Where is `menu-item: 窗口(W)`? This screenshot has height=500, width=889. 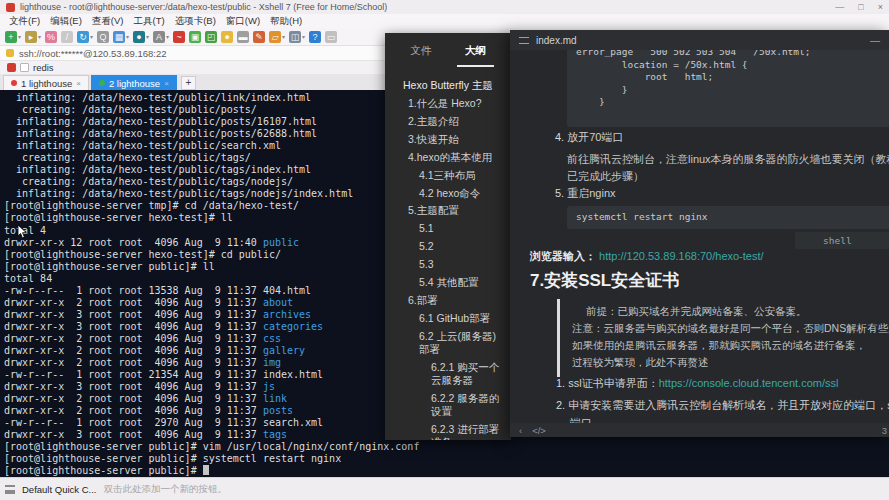
menu-item: 窗口(W) is located at coordinates (243, 22).